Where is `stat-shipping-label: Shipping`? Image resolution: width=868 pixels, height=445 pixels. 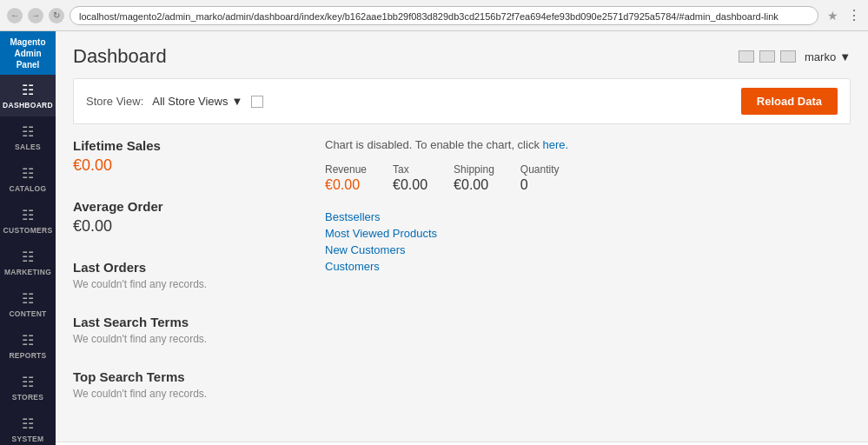
stat-shipping-label: Shipping is located at coordinates (474, 169).